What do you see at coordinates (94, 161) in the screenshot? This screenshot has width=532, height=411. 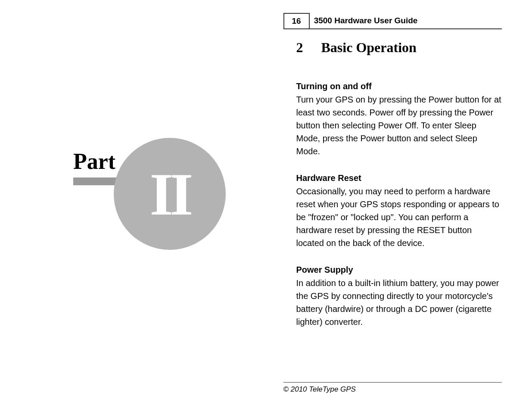 I see `part-label: Part` at bounding box center [94, 161].